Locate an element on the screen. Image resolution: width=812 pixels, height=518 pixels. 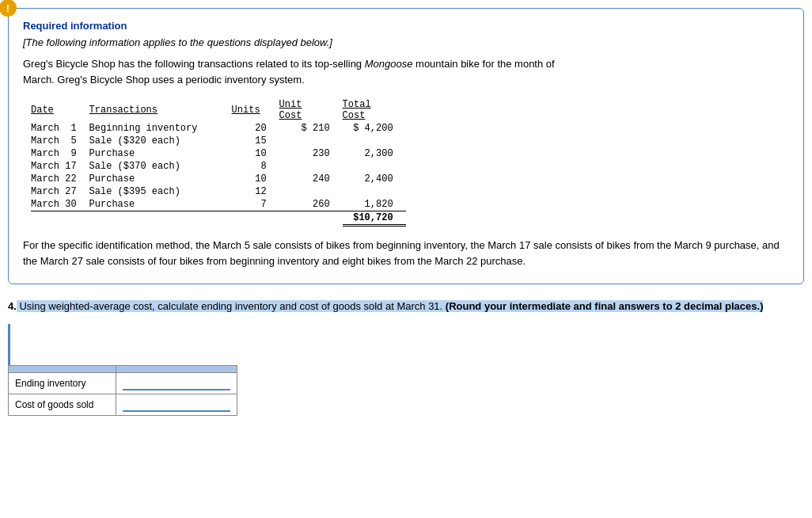
row-units: 20 is located at coordinates (256, 128).